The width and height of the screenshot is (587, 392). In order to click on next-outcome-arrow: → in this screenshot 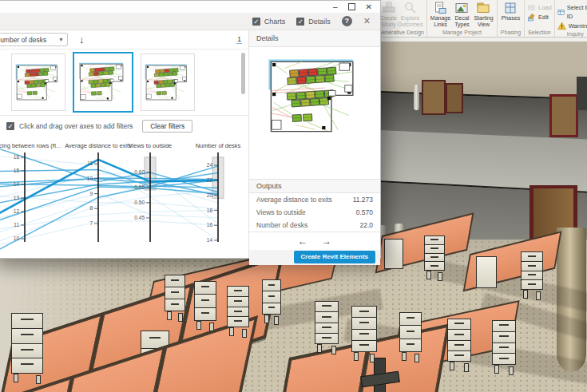, I will do `click(327, 241)`.